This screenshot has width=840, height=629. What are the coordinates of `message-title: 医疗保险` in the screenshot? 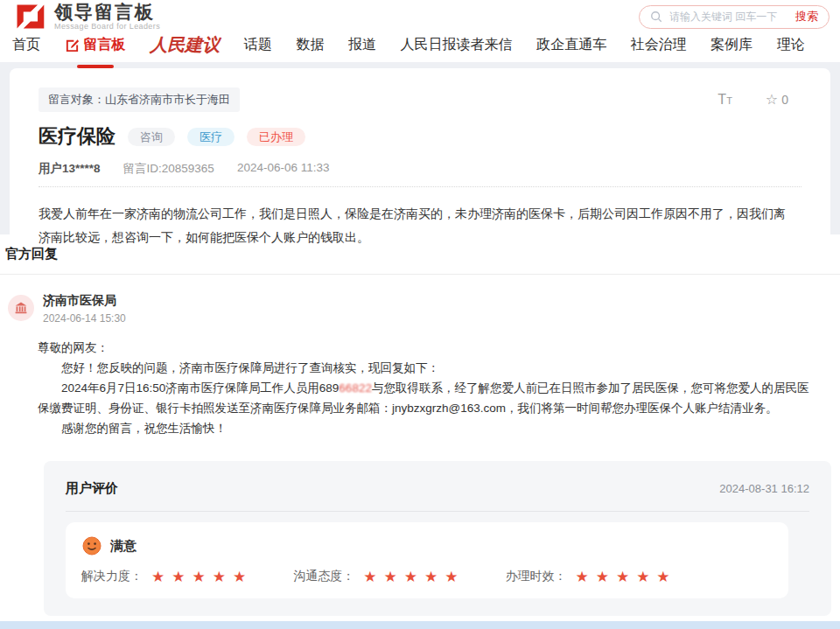 It's located at (77, 136).